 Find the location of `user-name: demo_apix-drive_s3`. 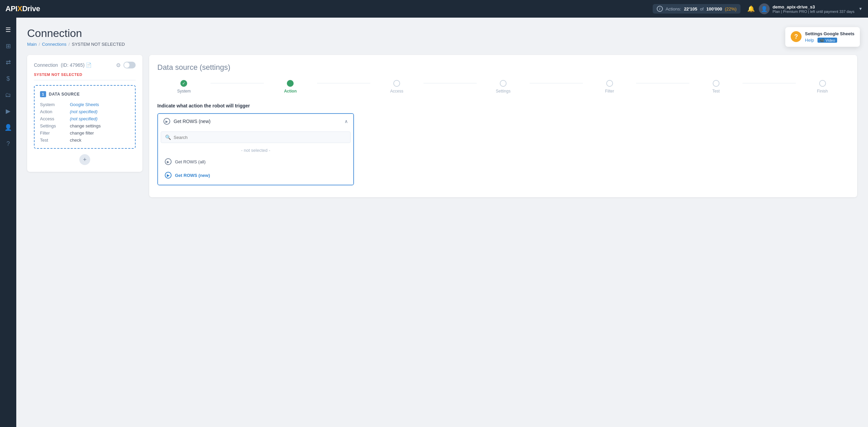

user-name: demo_apix-drive_s3 is located at coordinates (813, 7).